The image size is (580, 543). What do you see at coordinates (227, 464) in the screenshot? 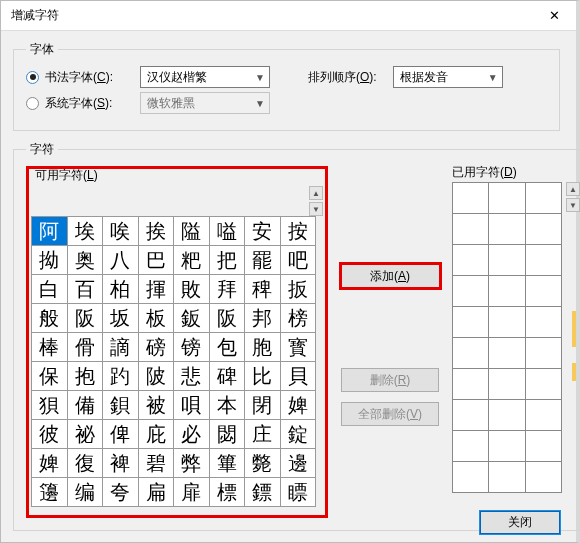
I see `char-cell: 篳` at bounding box center [227, 464].